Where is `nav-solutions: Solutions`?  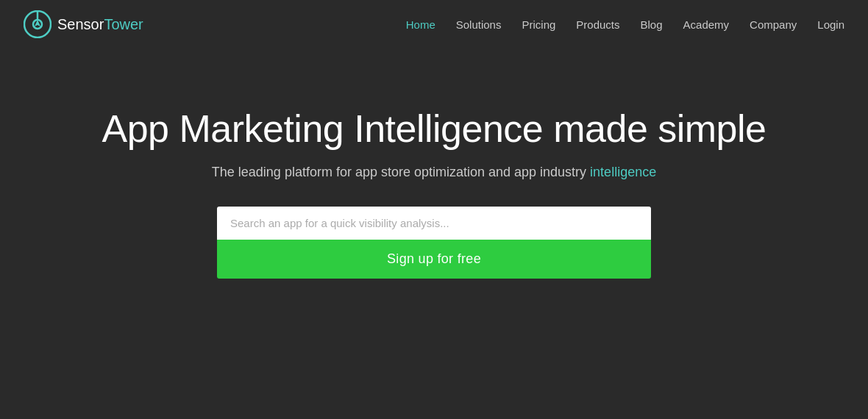 nav-solutions: Solutions is located at coordinates (479, 25).